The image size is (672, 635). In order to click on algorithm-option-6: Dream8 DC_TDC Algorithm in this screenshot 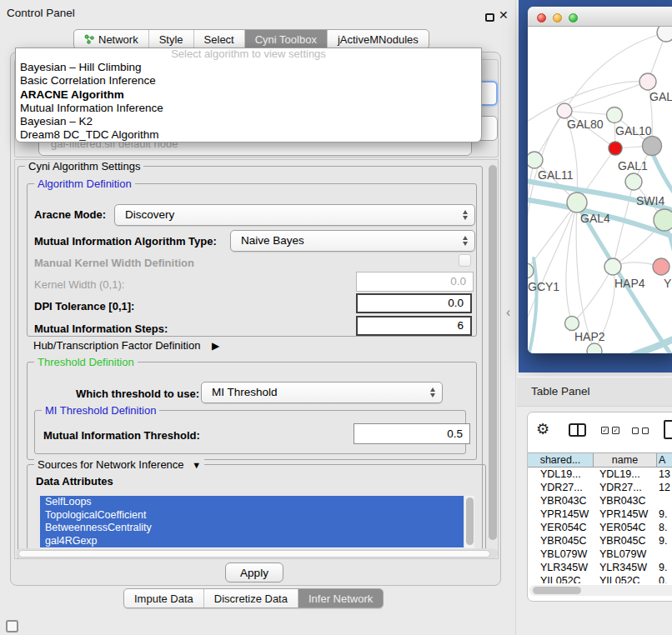, I will do `click(248, 135)`.